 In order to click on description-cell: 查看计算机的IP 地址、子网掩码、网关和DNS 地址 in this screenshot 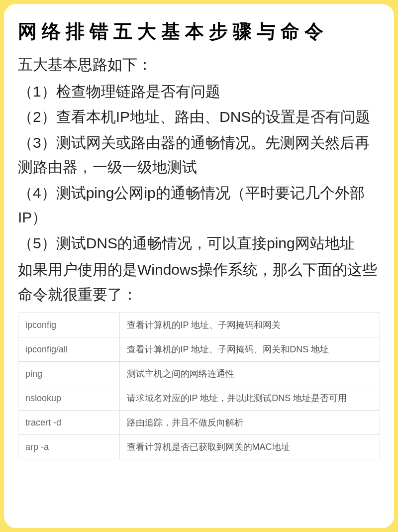, I will do `click(250, 349)`.